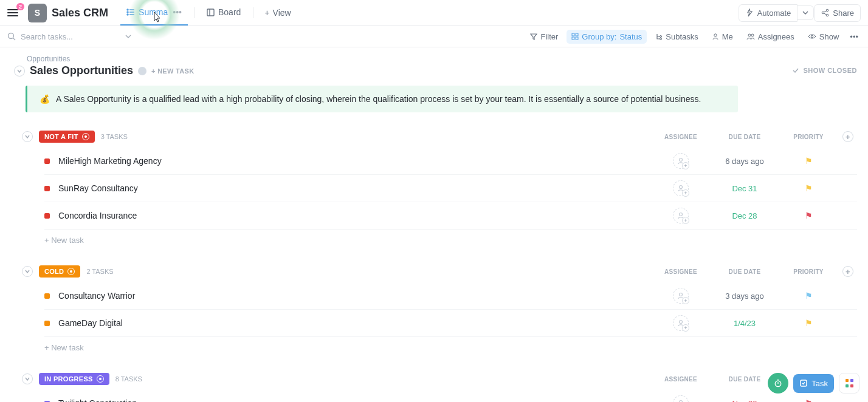 Image resolution: width=868 pixels, height=402 pixels. I want to click on subtasks-label: Subtasks, so click(682, 36).